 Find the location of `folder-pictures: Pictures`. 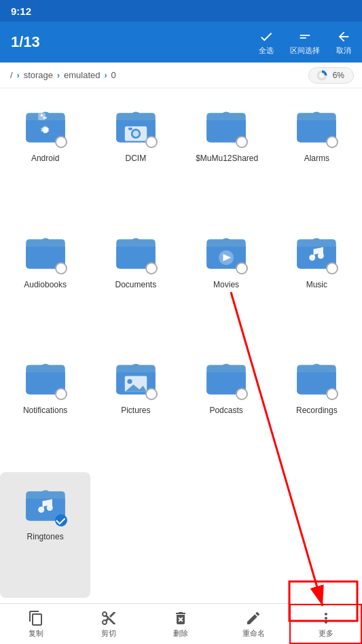

folder-pictures: Pictures is located at coordinates (136, 409).